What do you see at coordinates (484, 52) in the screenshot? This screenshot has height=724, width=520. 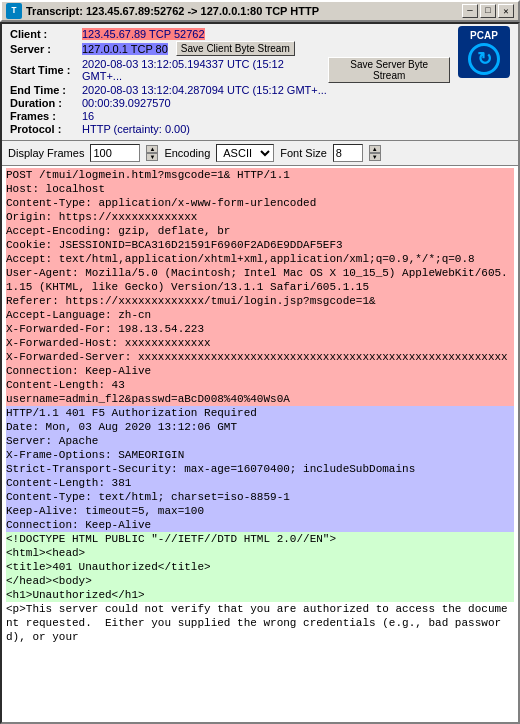 I see `pcap-logo: PCAP ↻` at bounding box center [484, 52].